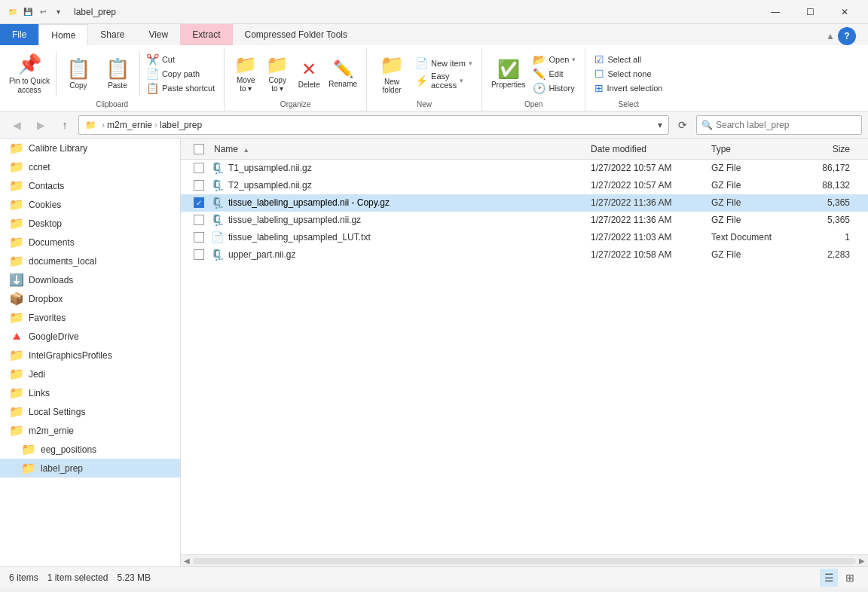 The width and height of the screenshot is (868, 592). Describe the element at coordinates (651, 185) in the screenshot. I see `file-date: 1/27/2022 10:57 AM` at that location.